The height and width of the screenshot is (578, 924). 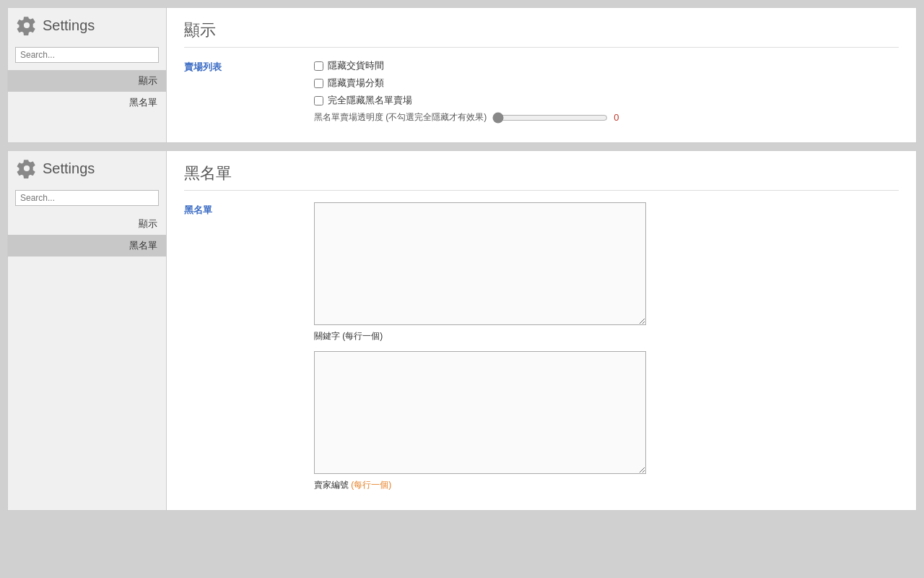 I want to click on checkbox-hide-blacklist, so click(x=319, y=101).